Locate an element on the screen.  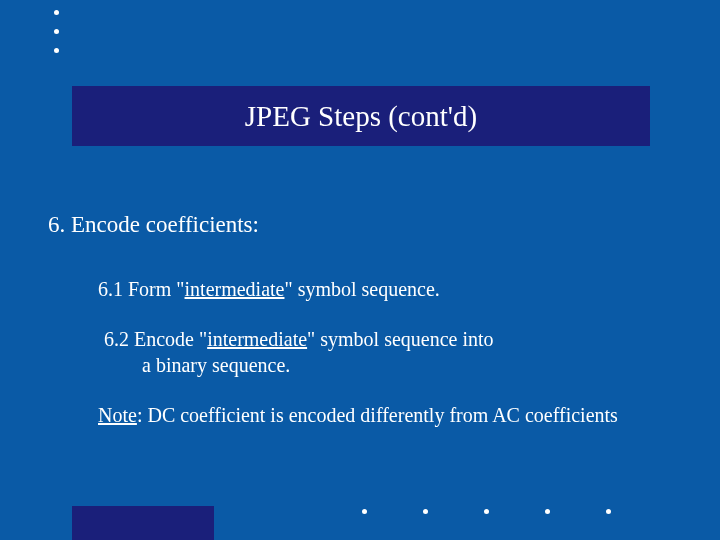
substep-suffix: " symbol sequence. is located at coordinates (362, 289).